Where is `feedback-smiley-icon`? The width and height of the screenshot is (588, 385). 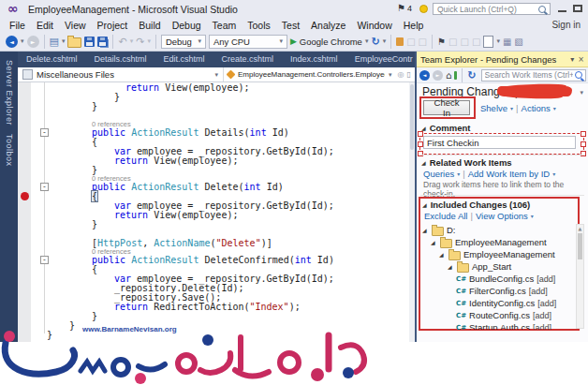
feedback-smiley-icon is located at coordinates (423, 9).